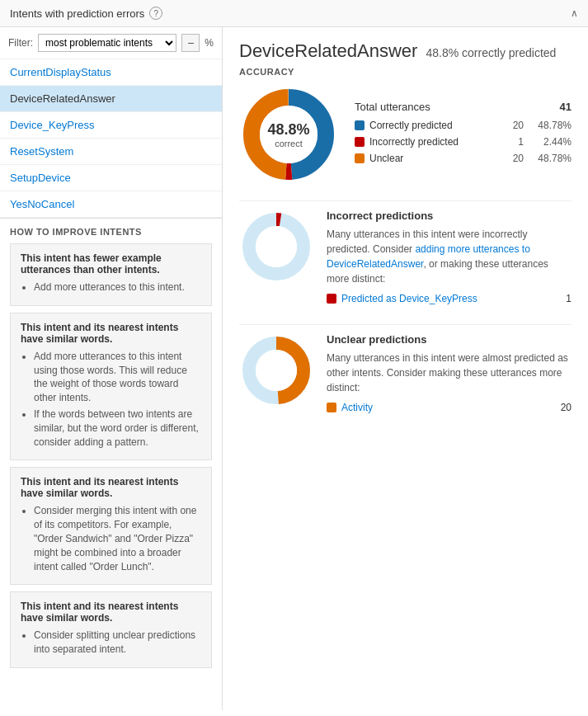  What do you see at coordinates (406, 72) in the screenshot?
I see `accuracy-label: ACCURACY` at bounding box center [406, 72].